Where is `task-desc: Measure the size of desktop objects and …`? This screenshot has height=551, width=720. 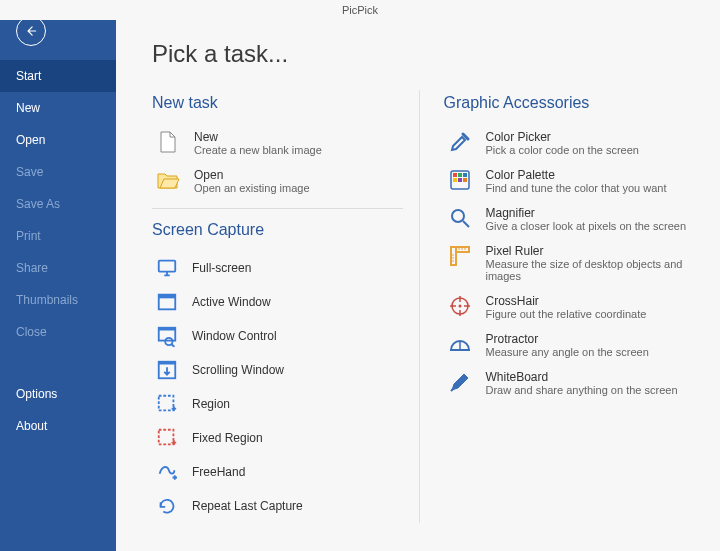
task-desc: Measure the size of desktop objects and … is located at coordinates (590, 270).